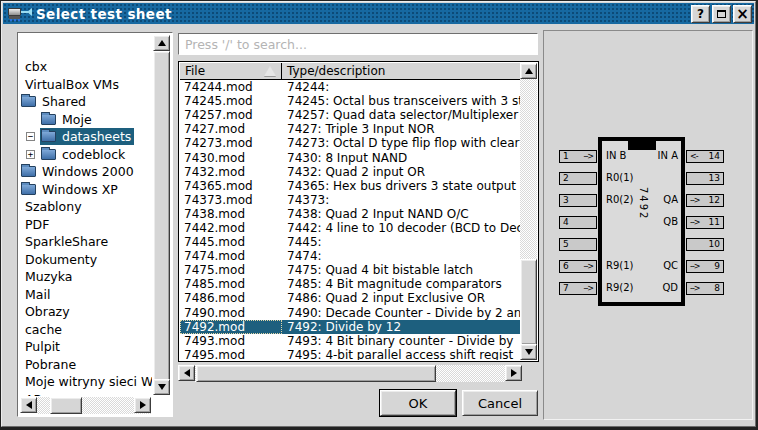  What do you see at coordinates (86, 394) in the screenshot?
I see `tree-item-ab: AB` at bounding box center [86, 394].